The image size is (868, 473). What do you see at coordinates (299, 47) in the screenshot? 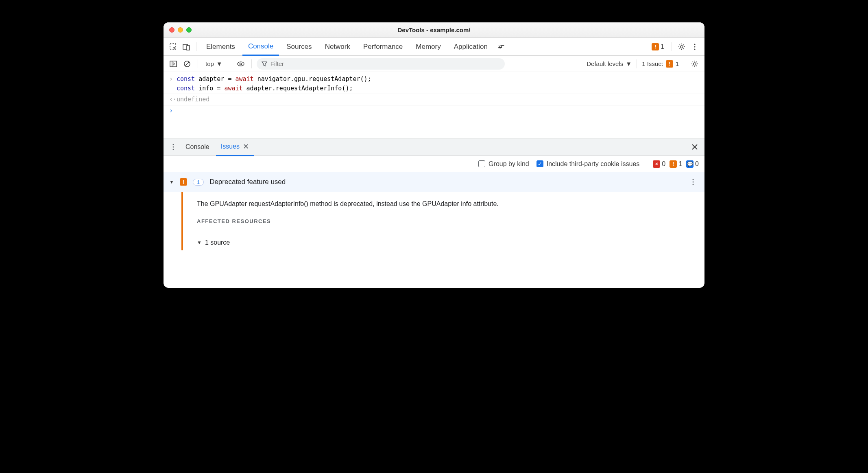
I see `tab-sources: Sources` at bounding box center [299, 47].